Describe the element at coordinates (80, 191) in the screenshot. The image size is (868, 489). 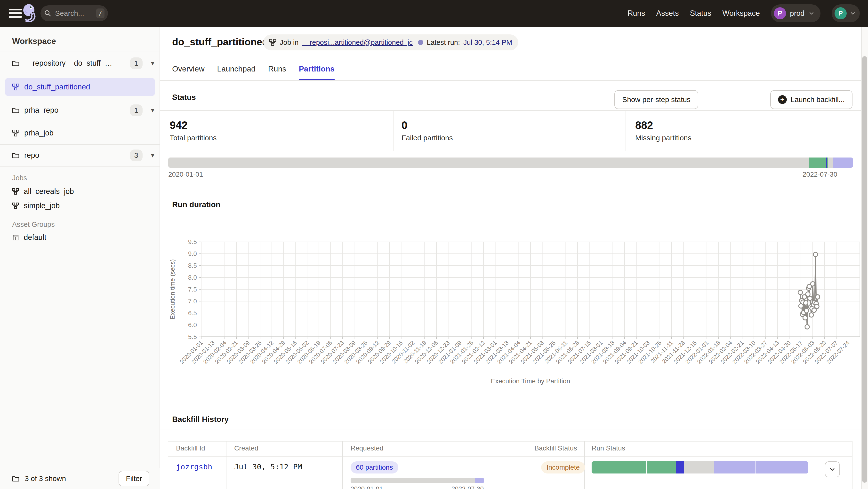
I see `sidebar-item-all-cereals-job: all_cereals_job` at that location.